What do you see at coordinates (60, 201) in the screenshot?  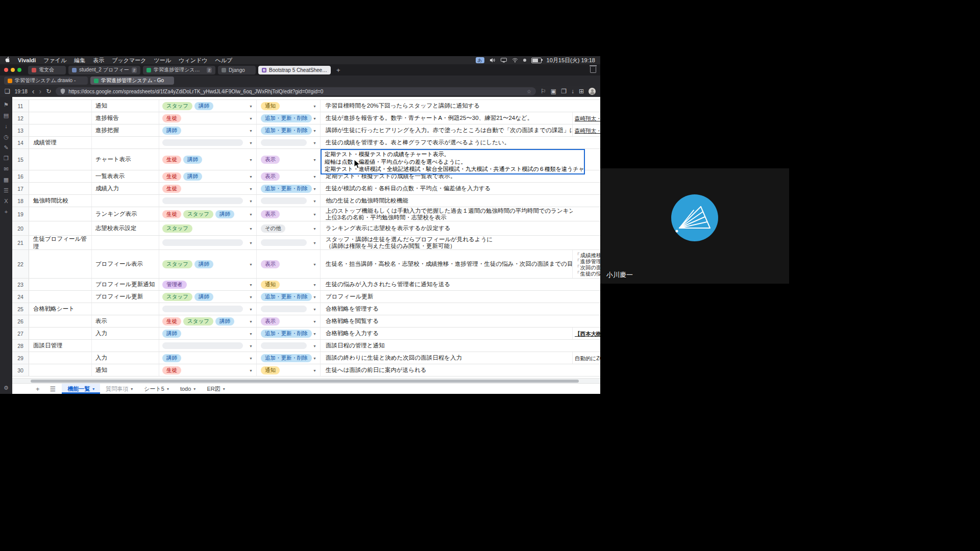 I see `cell-section: 勉強時間比較` at bounding box center [60, 201].